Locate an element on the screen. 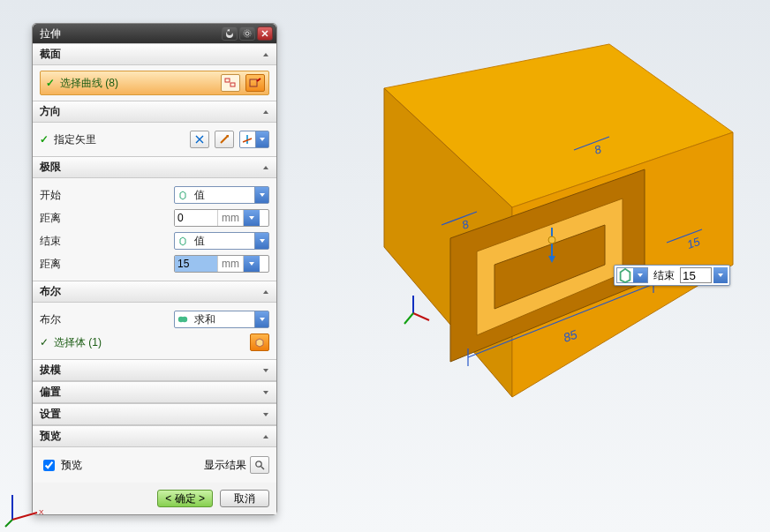 The width and height of the screenshot is (770, 532). end-distance-input: mm is located at coordinates (222, 264).